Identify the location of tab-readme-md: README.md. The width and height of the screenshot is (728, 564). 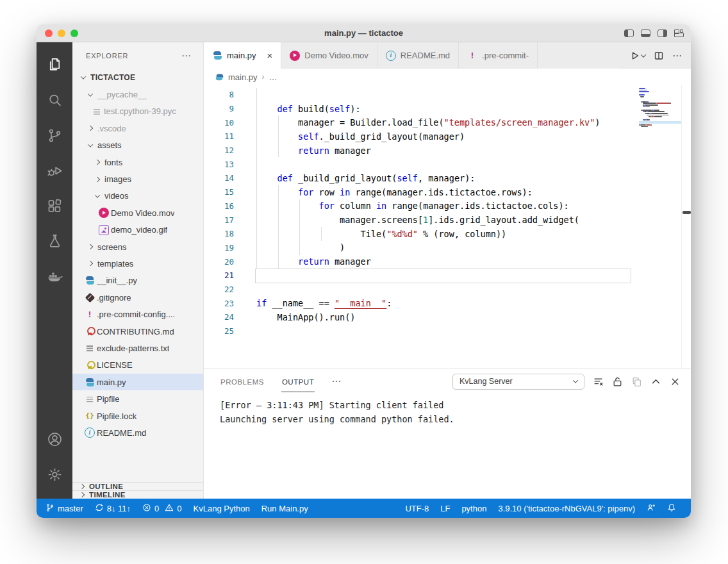
(418, 55).